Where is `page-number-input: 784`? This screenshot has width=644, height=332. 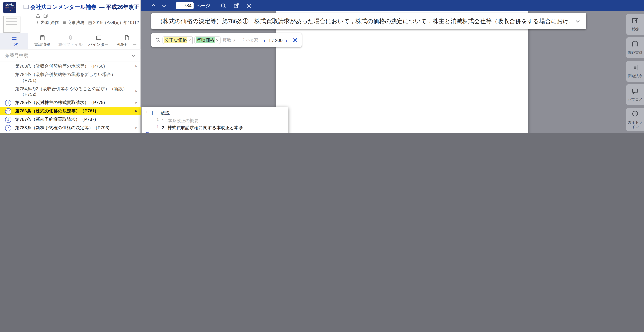
page-number-input: 784 is located at coordinates (185, 6).